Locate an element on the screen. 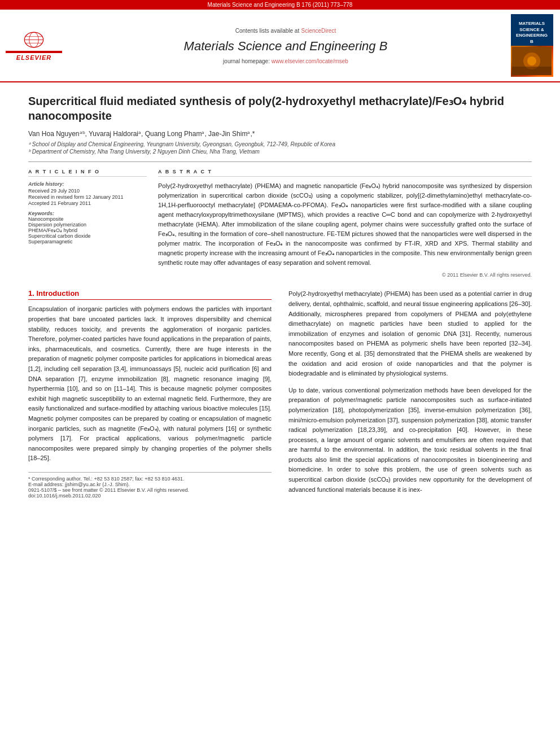 This screenshot has width=560, height=747. intro-left-column: 1. Introduction Encapsulation of inorgan… is located at coordinates (150, 394).